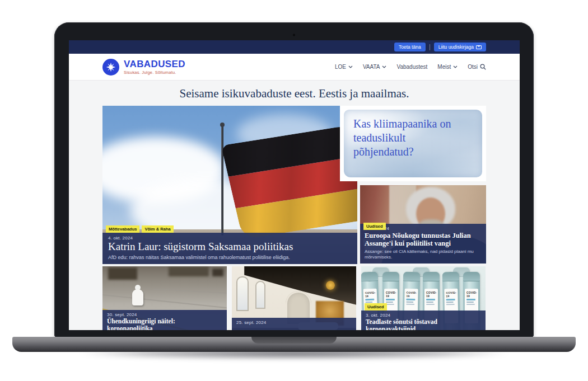 This screenshot has height=381, width=588. What do you see at coordinates (294, 298) in the screenshot?
I see `church-article-card: 25. sept. 2024` at bounding box center [294, 298].